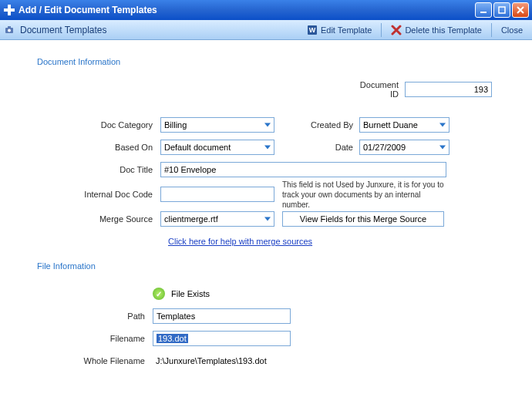 This screenshot has height=404, width=532. I want to click on label-path: Path, so click(92, 316).